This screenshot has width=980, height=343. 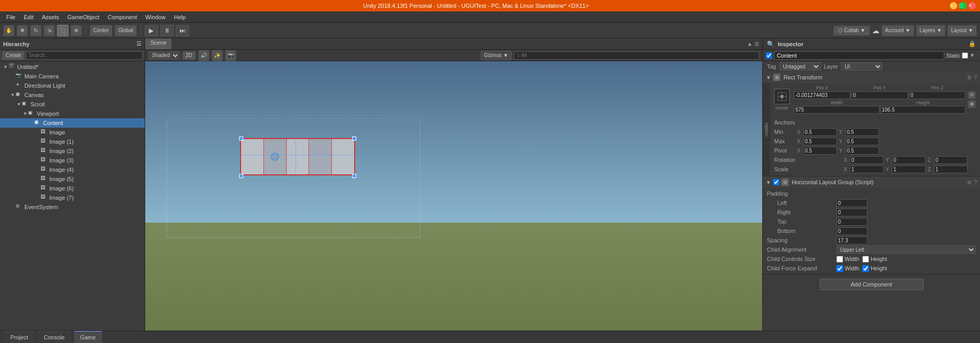 What do you see at coordinates (820, 132) in the screenshot?
I see `min-x-field` at bounding box center [820, 132].